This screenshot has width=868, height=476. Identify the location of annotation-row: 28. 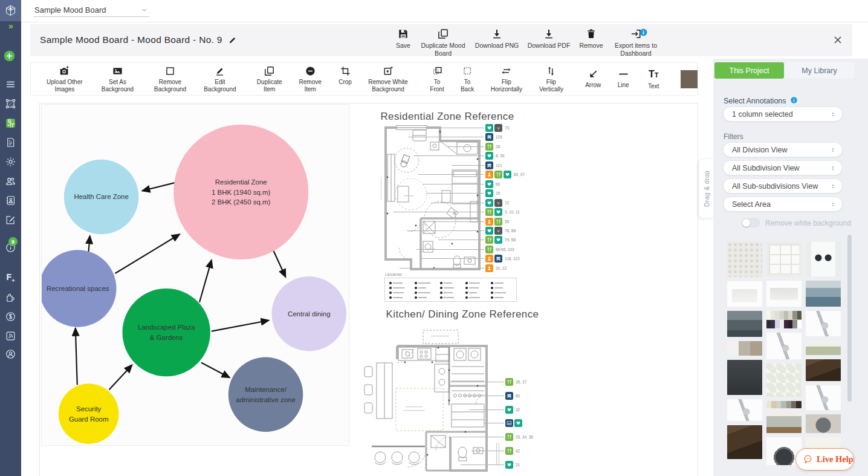
(493, 146).